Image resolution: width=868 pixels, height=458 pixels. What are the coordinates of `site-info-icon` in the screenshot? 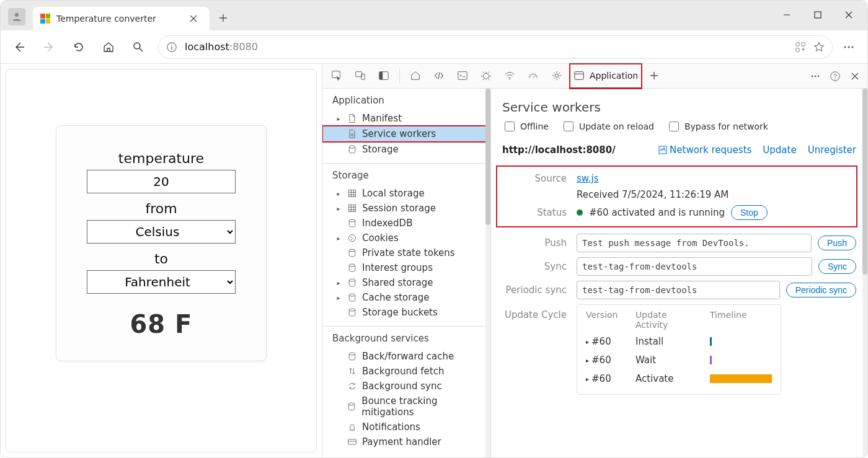 It's located at (172, 47).